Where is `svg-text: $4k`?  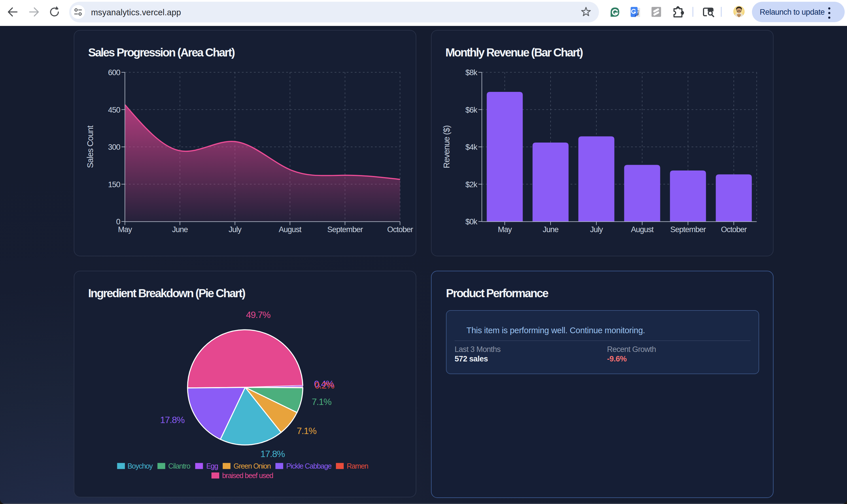 svg-text: $4k is located at coordinates (471, 147).